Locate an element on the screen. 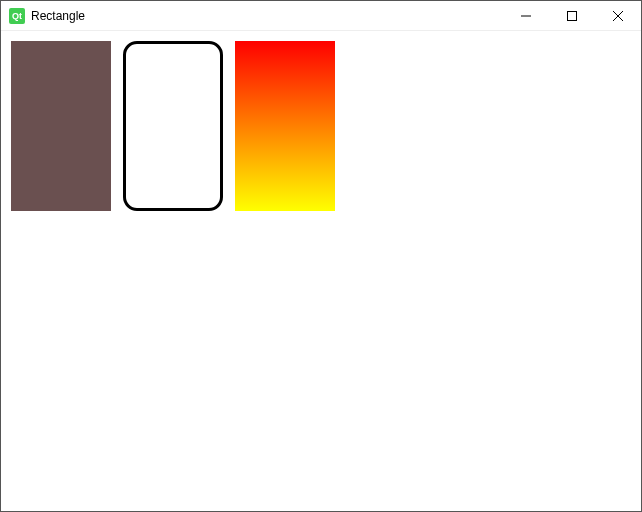 The height and width of the screenshot is (512, 642). qt-icon-label: Qt is located at coordinates (17, 16).